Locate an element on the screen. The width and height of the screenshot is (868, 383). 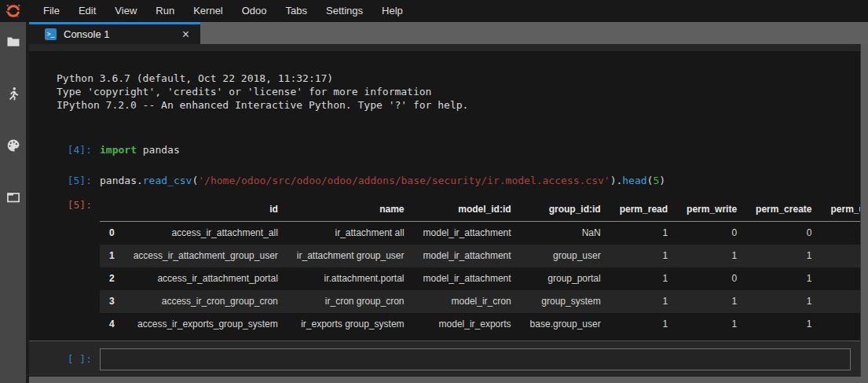
row-index: 3 is located at coordinates (112, 302).